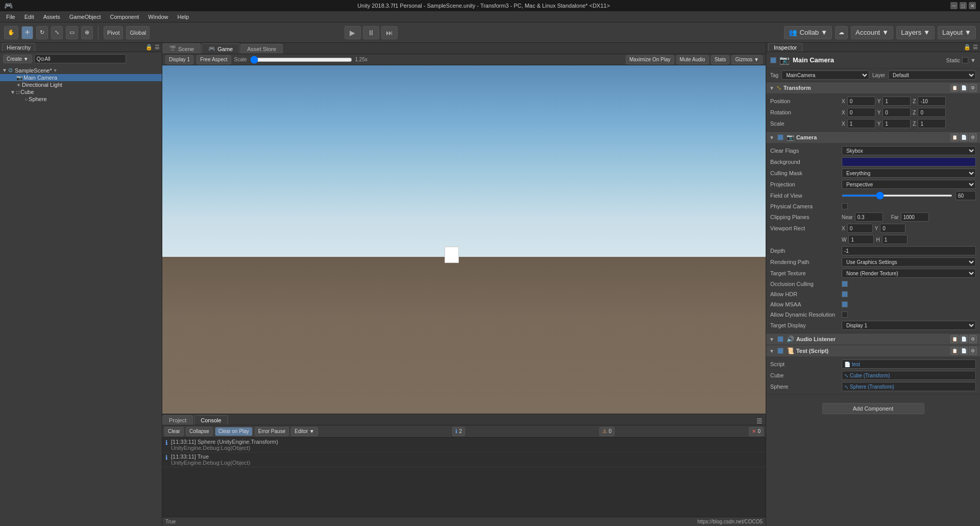 Image resolution: width=980 pixels, height=526 pixels. Describe the element at coordinates (841, 33) in the screenshot. I see `cloud-button: ☁` at that location.